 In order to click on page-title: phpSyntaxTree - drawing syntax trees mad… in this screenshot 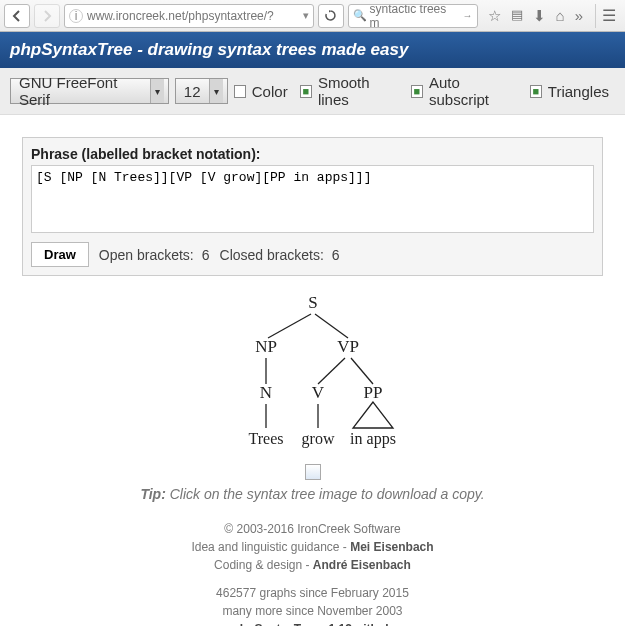, I will do `click(312, 50)`.